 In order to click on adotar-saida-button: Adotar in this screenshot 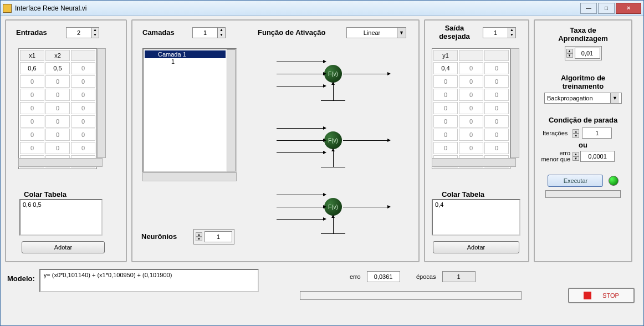, I will do `click(476, 247)`.